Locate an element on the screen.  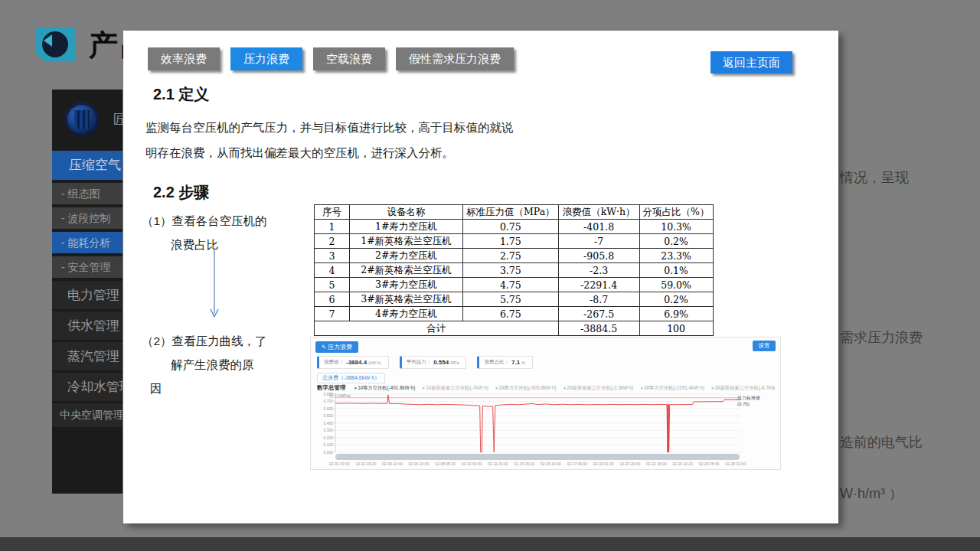
step2-line1: （2）查看压力曲线，了 is located at coordinates (204, 341).